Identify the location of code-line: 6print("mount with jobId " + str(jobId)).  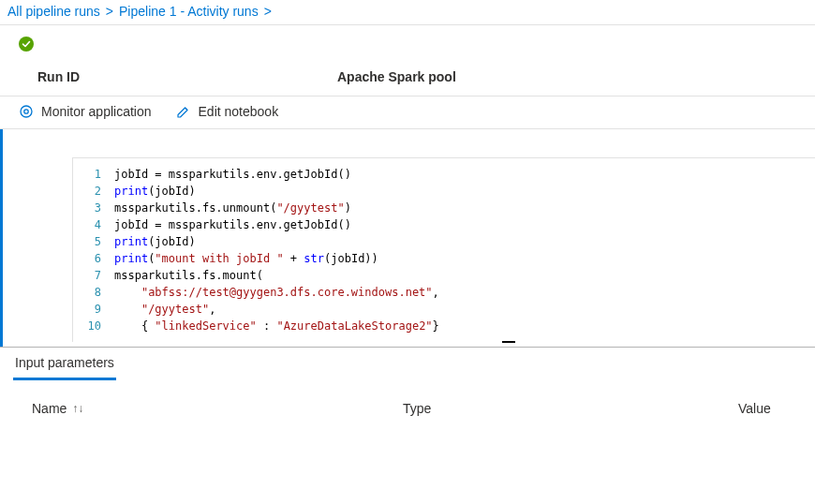
(444, 259).